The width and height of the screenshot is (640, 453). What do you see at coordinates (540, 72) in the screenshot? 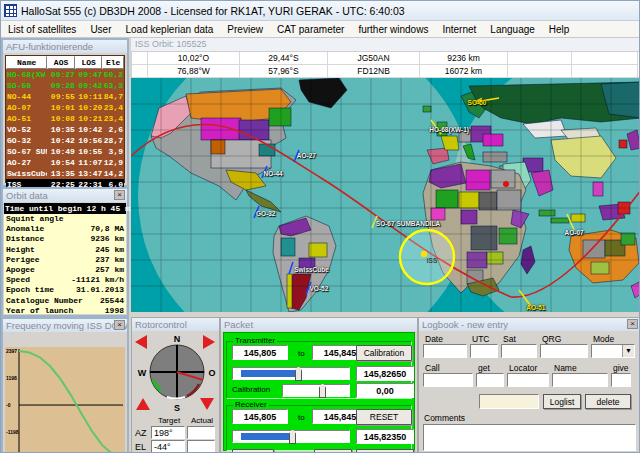
I see `coords-cell-r1c5` at bounding box center [540, 72].